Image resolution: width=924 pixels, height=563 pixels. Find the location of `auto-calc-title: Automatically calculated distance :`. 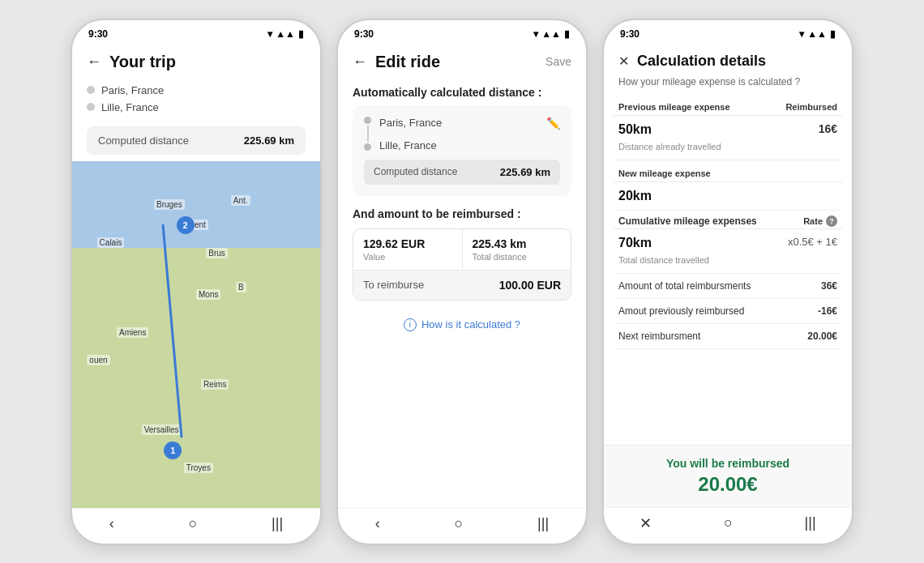

auto-calc-title: Automatically calculated distance : is located at coordinates (462, 92).